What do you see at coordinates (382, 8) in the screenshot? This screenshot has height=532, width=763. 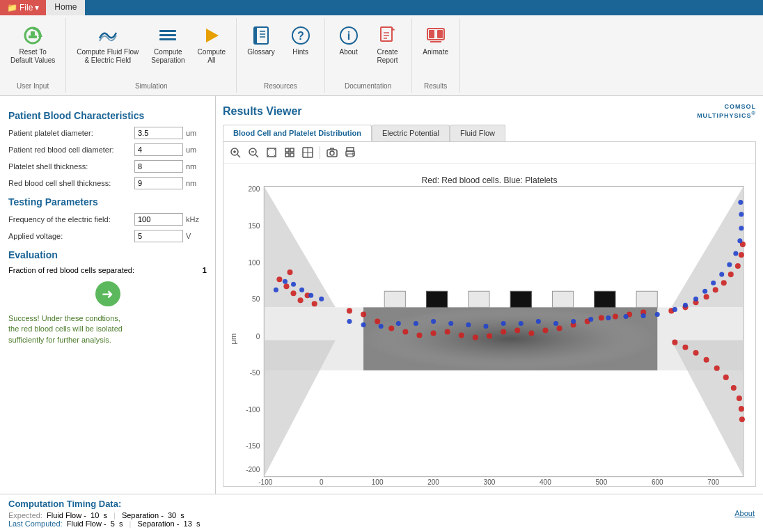 I see `title-bar: 📁 File ▾ Home` at bounding box center [382, 8].